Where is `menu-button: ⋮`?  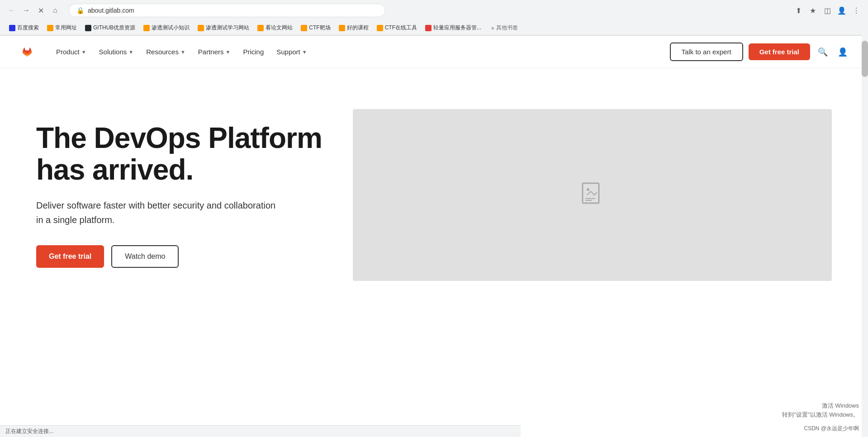
menu-button: ⋮ is located at coordinates (856, 10).